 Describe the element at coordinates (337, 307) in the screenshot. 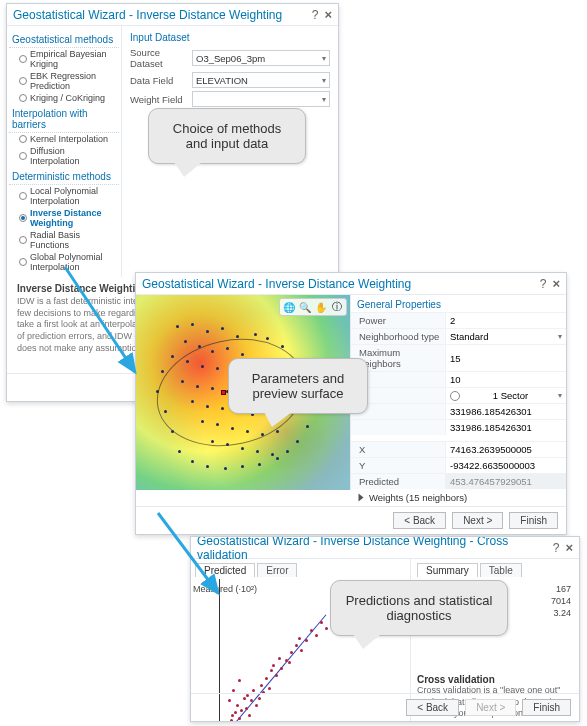

I see `tool-identify-icon: ⓘ` at that location.